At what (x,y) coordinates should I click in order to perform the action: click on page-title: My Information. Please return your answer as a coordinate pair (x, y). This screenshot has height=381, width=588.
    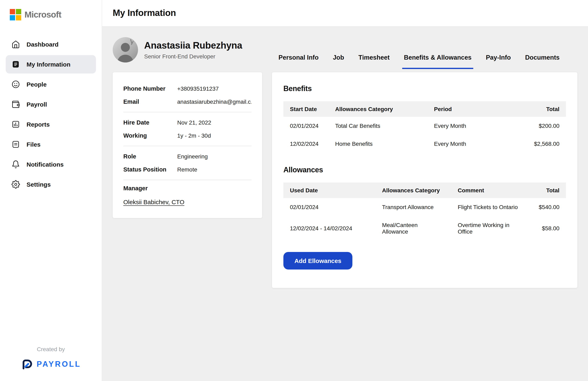
    Looking at the image, I should click on (144, 13).